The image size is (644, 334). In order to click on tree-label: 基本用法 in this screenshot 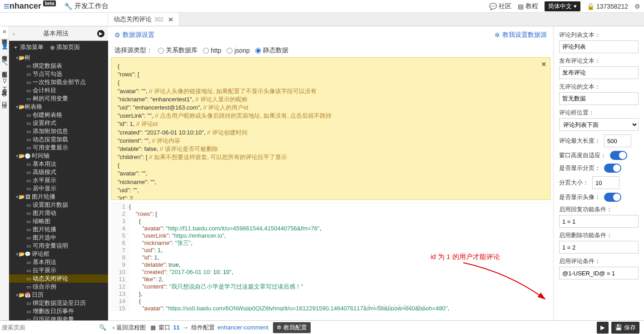, I will do `click(45, 262)`.